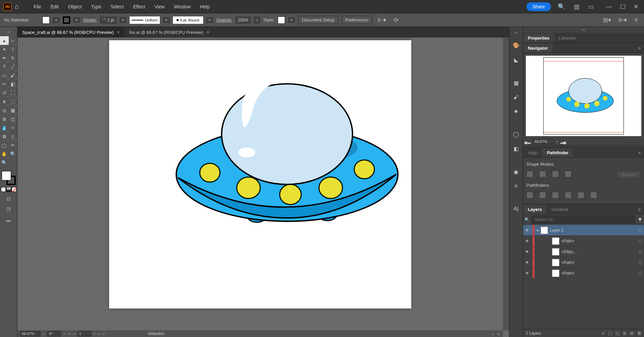 The height and width of the screenshot is (337, 644). What do you see at coordinates (77, 20) in the screenshot?
I see `stroke-dropdown: ▾` at bounding box center [77, 20].